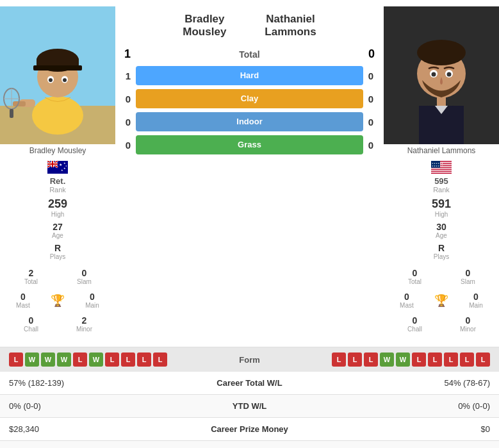 The height and width of the screenshot is (448, 499). What do you see at coordinates (112, 360) in the screenshot?
I see `player1-form: LWWWLWLLLL` at bounding box center [112, 360].